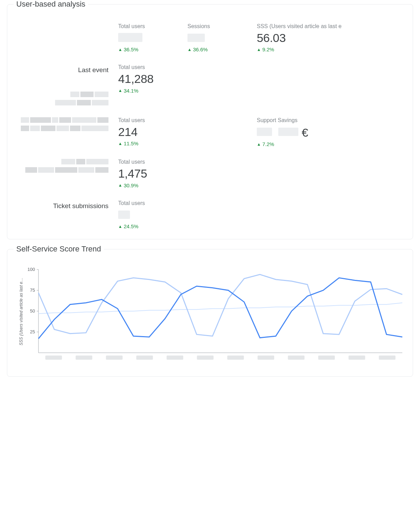 Image resolution: width=420 pixels, height=530 pixels. What do you see at coordinates (131, 91) in the screenshot?
I see `delta-value: 34.1%` at bounding box center [131, 91].